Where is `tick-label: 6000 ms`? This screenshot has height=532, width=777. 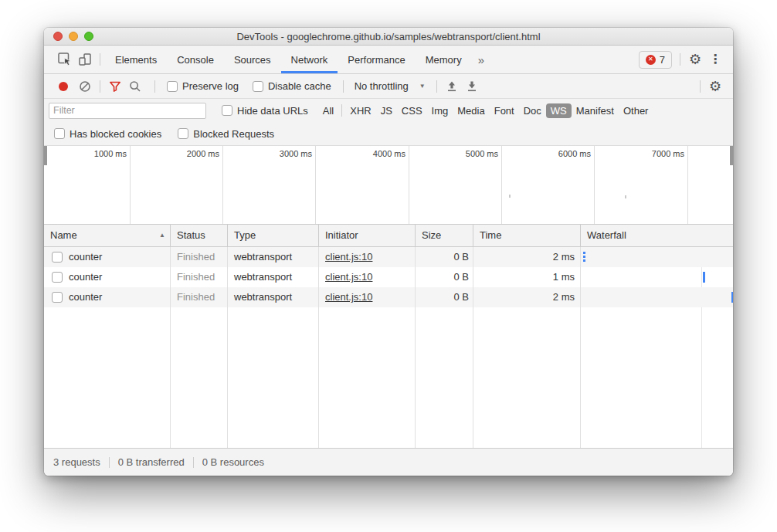 tick-label: 6000 ms is located at coordinates (558, 154).